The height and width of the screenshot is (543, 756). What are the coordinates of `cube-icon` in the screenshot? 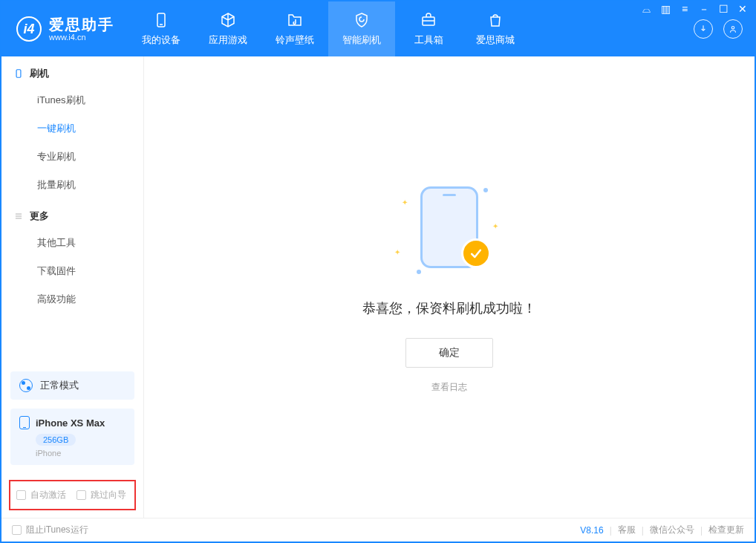 It's located at (228, 20).